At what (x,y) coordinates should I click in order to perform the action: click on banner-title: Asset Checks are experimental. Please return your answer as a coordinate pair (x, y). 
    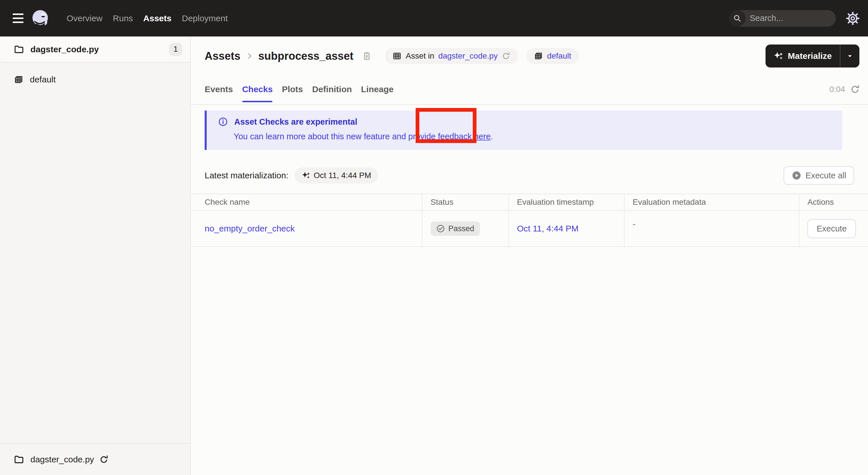
    Looking at the image, I should click on (296, 122).